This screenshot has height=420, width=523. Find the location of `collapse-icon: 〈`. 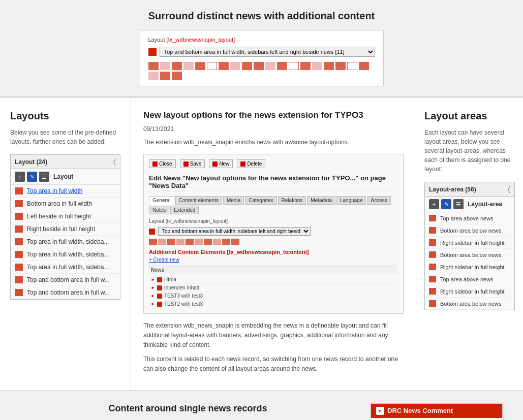

collapse-icon: 〈 is located at coordinates (115, 161).